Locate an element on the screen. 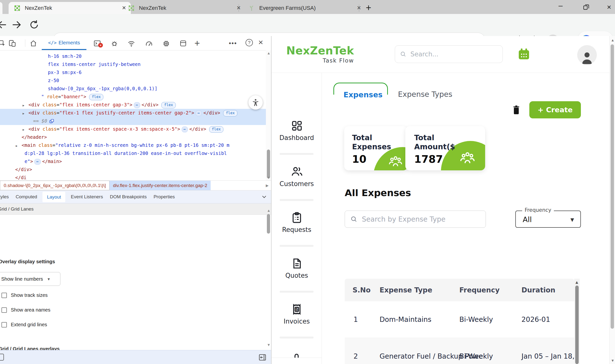  breadcrumb-item-selected: div.flex-1.flex.justify-center.items-cen… is located at coordinates (160, 185).